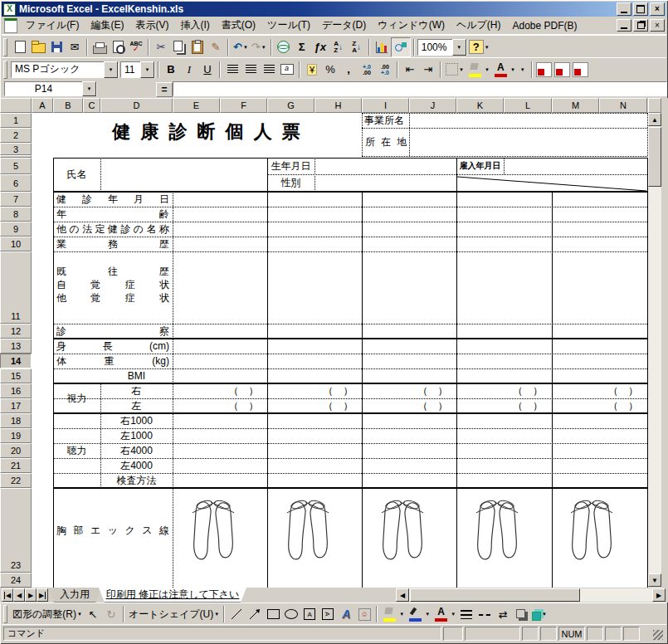 This screenshot has height=644, width=668. I want to click on column-header-i: I, so click(385, 105).